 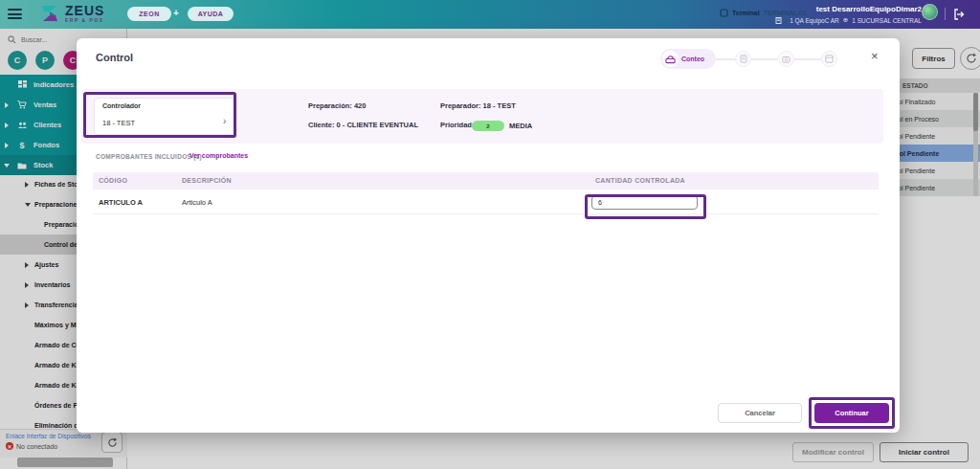 What do you see at coordinates (84, 11) in the screenshot?
I see `logo-title: ZEUS` at bounding box center [84, 11].